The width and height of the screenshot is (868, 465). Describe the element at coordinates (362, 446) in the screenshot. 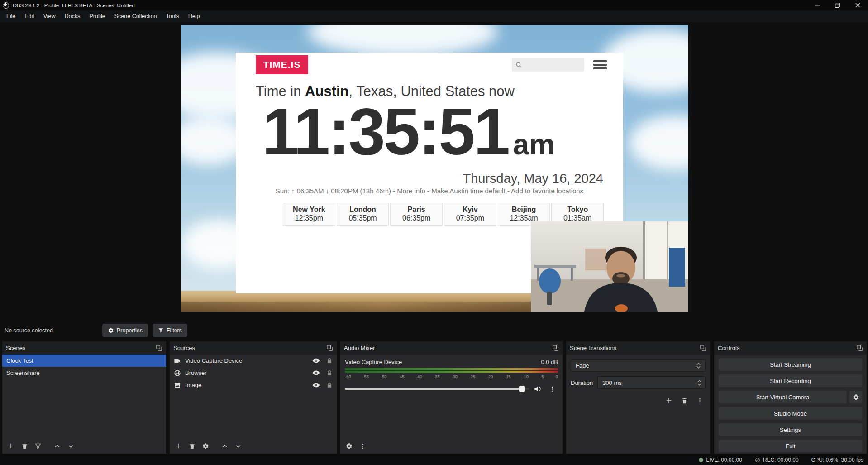

I see `mixer-menu-button` at that location.